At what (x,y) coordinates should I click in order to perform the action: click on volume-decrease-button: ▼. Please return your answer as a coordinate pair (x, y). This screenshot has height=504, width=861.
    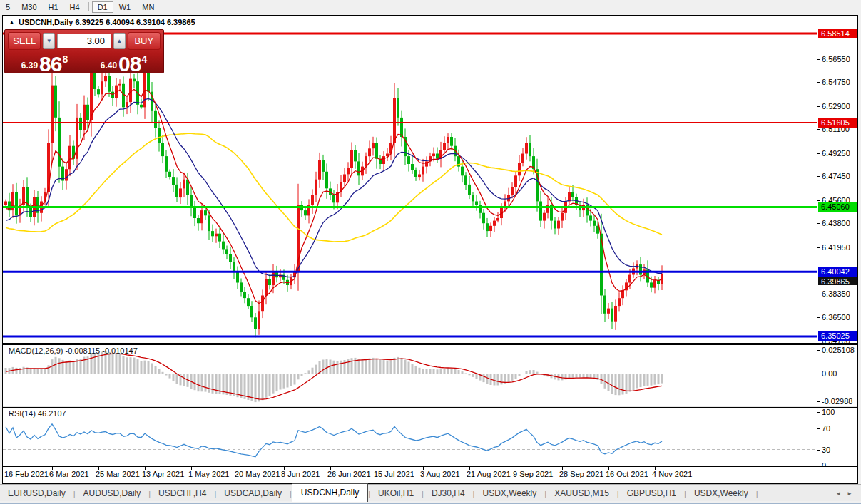
    Looking at the image, I should click on (49, 41).